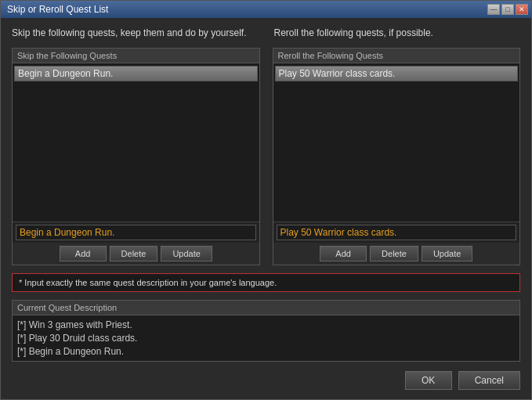 The height and width of the screenshot is (400, 532). What do you see at coordinates (136, 232) in the screenshot?
I see `skip-input` at bounding box center [136, 232].